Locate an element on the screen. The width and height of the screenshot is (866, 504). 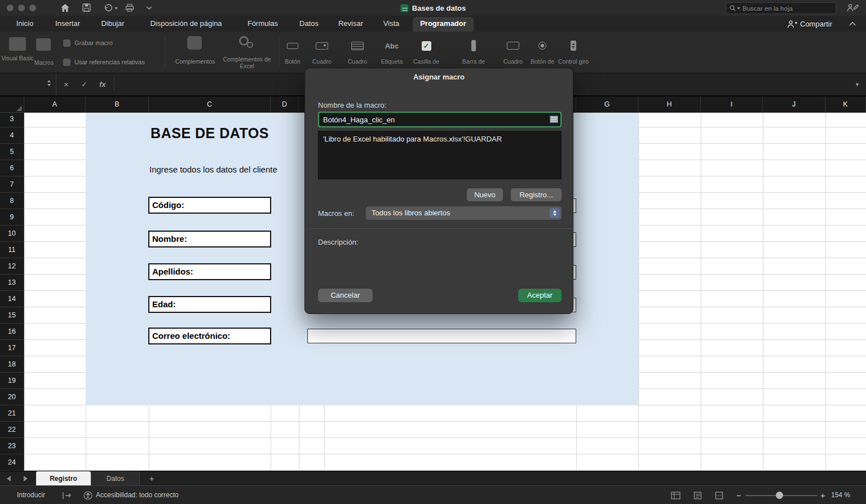
column-header-a: A is located at coordinates (55, 105).